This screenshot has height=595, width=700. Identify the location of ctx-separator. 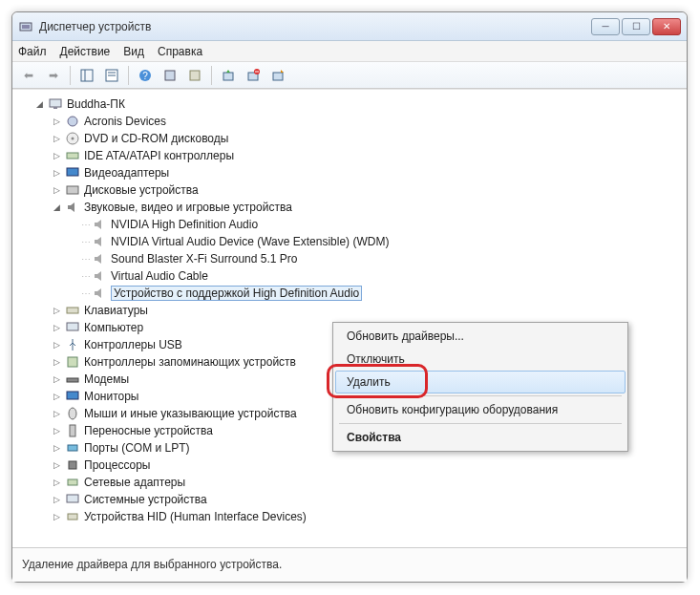
(480, 395).